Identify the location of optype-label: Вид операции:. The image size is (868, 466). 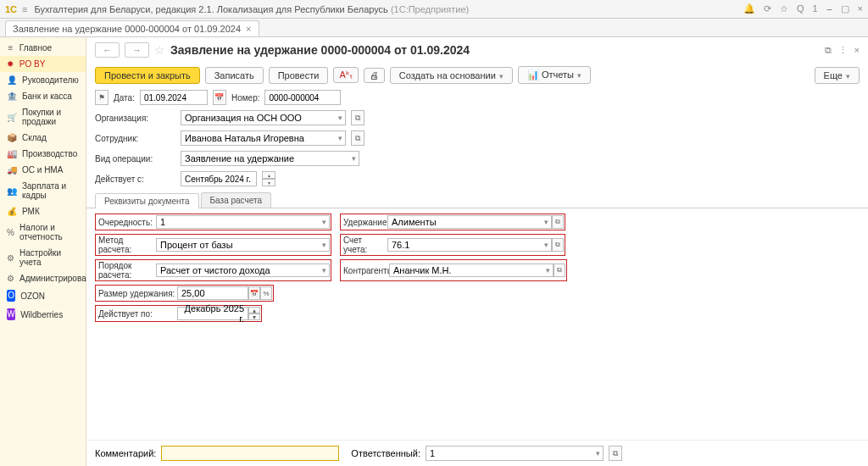
(136, 159).